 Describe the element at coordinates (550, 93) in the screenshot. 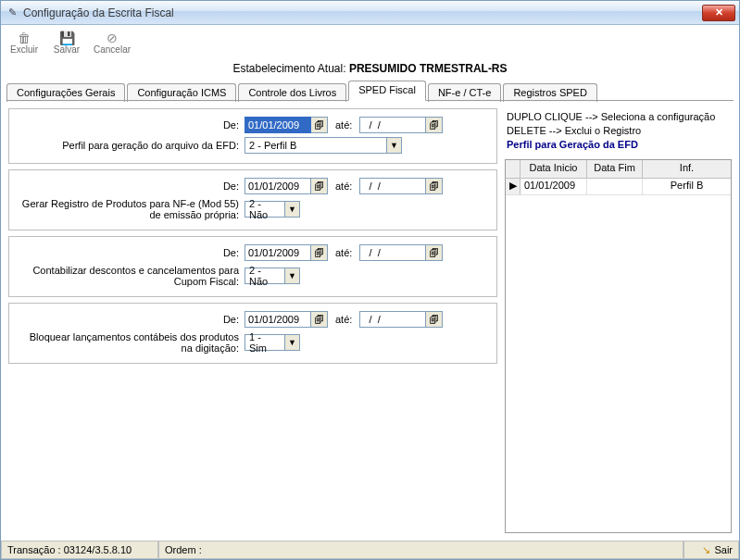

I see `tab-registros-sped: Registros SPED` at that location.